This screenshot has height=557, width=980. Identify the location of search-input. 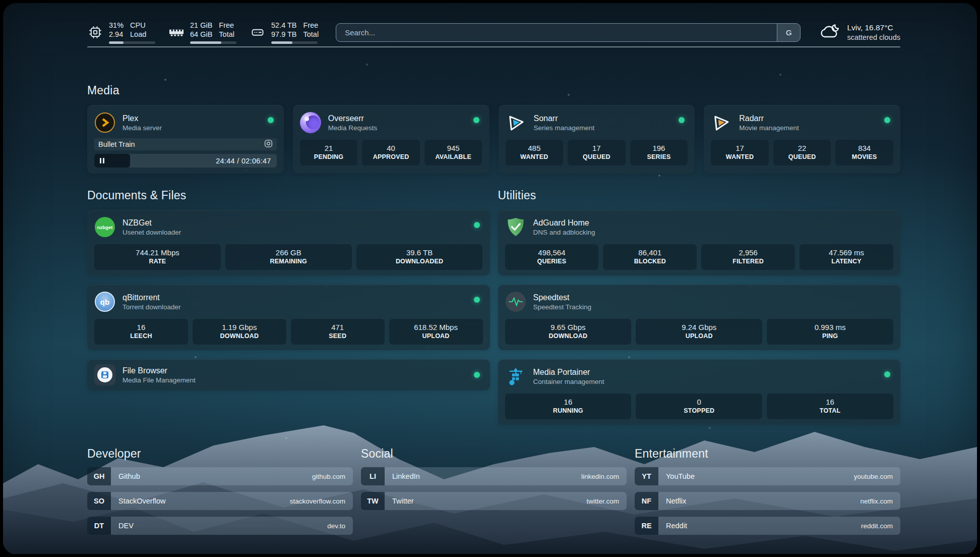
(568, 32).